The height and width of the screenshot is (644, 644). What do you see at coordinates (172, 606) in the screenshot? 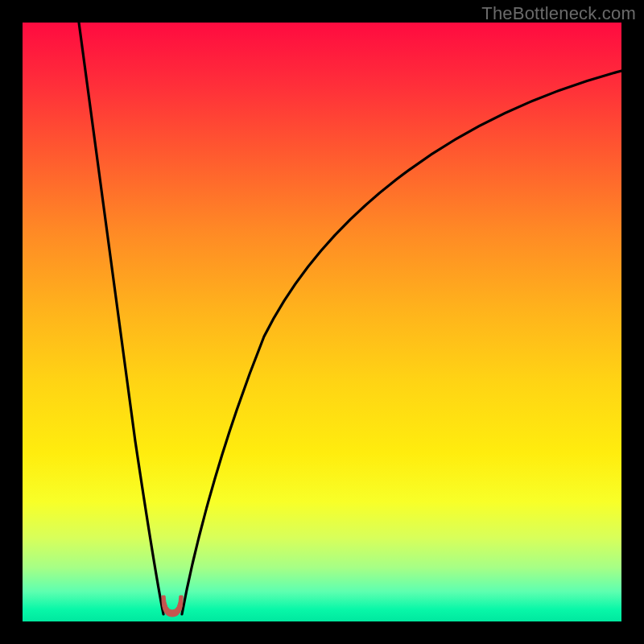
I see `curve-min-bump` at bounding box center [172, 606].